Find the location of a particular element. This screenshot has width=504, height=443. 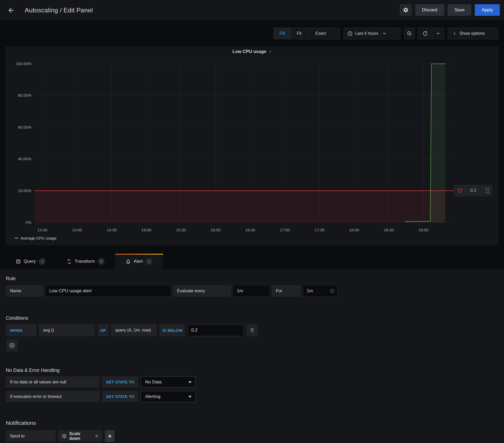

tab-count-badge: 0 is located at coordinates (101, 261).